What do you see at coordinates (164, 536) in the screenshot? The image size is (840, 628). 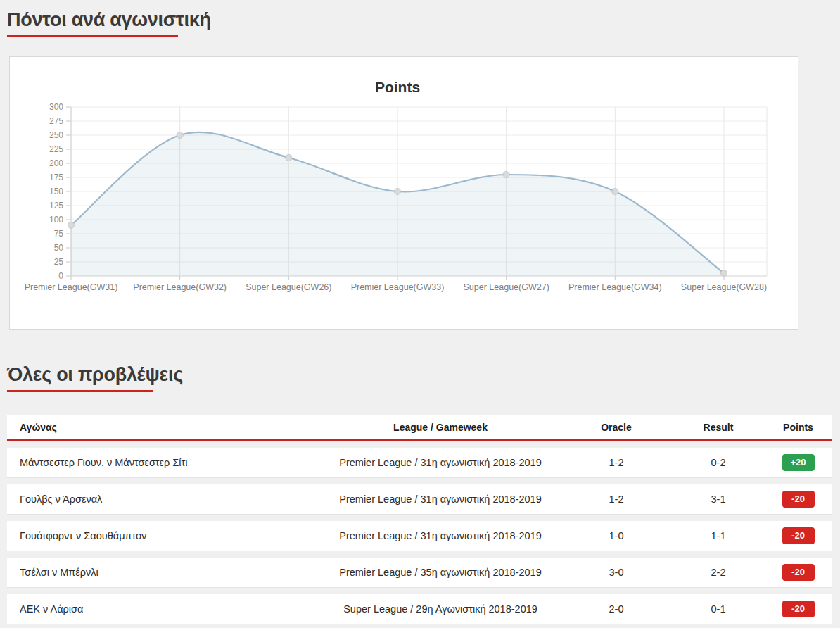 I see `match-name: Γουότφορντ ν Σαουθάμπτον` at bounding box center [164, 536].